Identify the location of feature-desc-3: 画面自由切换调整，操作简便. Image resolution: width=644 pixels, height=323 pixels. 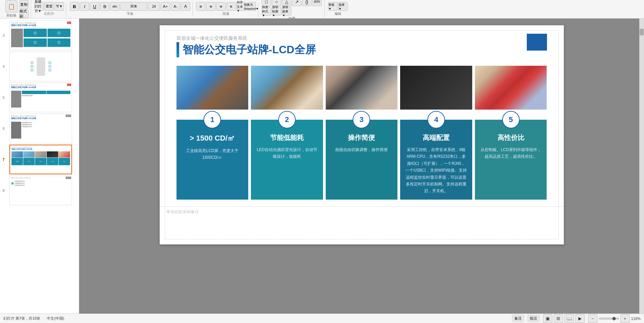
(362, 150).